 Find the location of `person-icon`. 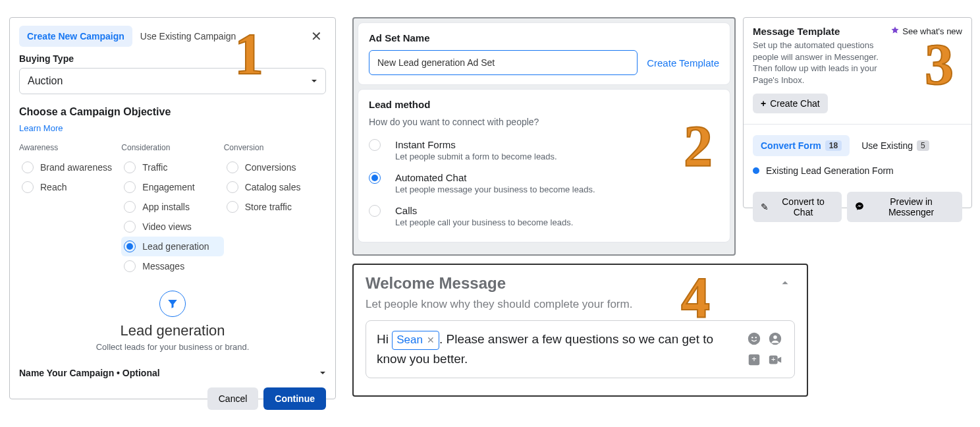

person-icon is located at coordinates (775, 339).